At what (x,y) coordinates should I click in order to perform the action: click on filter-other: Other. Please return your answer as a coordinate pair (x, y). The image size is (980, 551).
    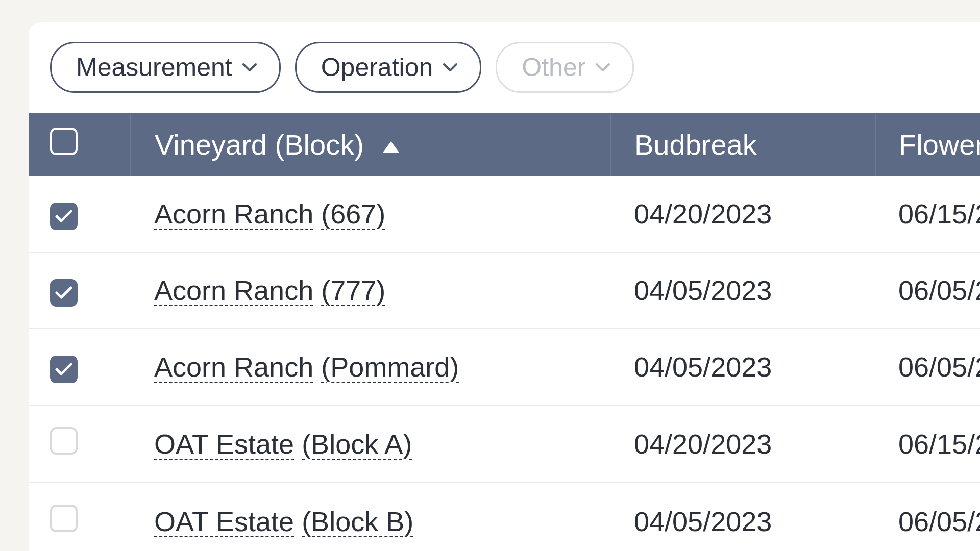
    Looking at the image, I should click on (565, 67).